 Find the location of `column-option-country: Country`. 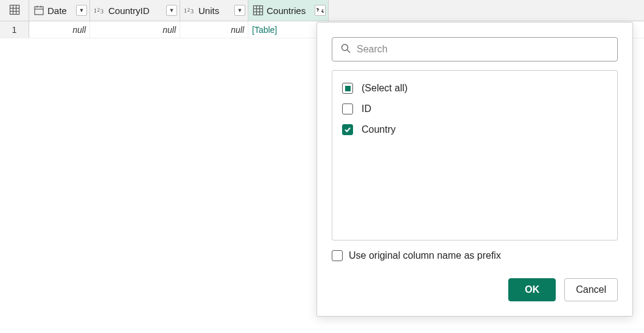

column-option-country: Country is located at coordinates (475, 130).